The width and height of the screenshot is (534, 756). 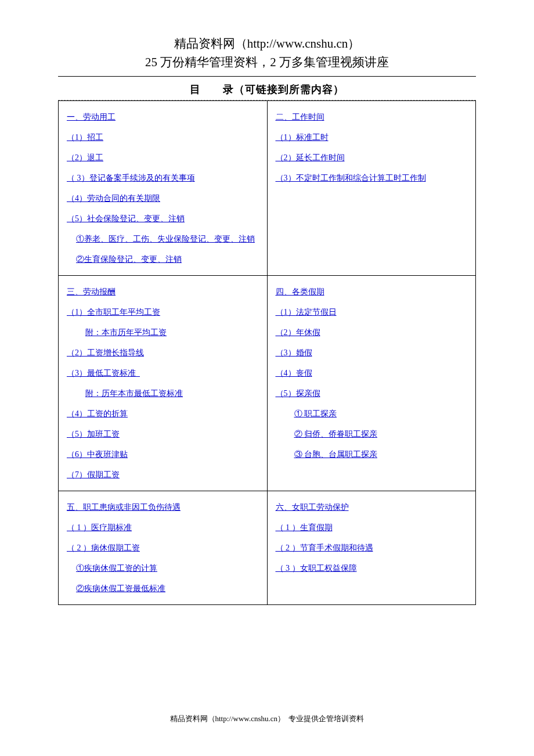 What do you see at coordinates (304, 527) in the screenshot?
I see `toc-link: （ 1 ）生育假期` at bounding box center [304, 527].